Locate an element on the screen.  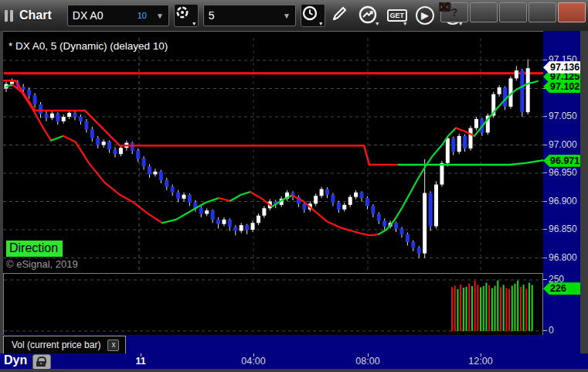
symbol-dropdown: DX A0 10 ▼ is located at coordinates (118, 15).